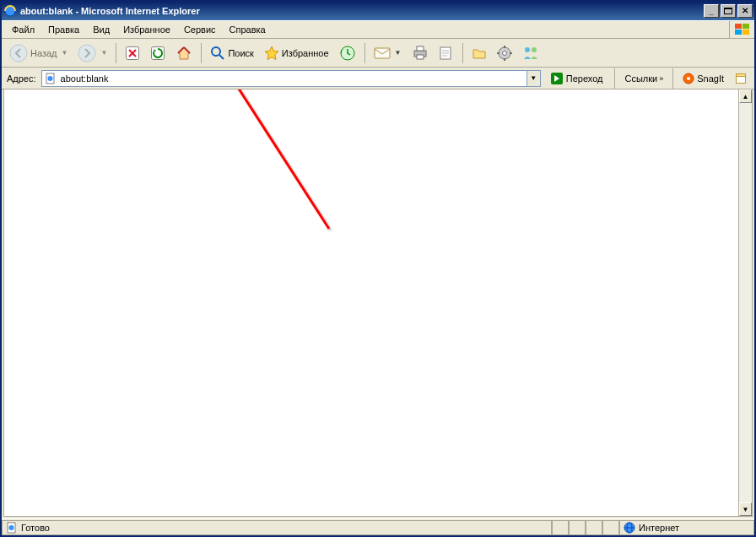 The image size is (756, 537). Describe the element at coordinates (158, 53) in the screenshot. I see `refresh-button` at that location.